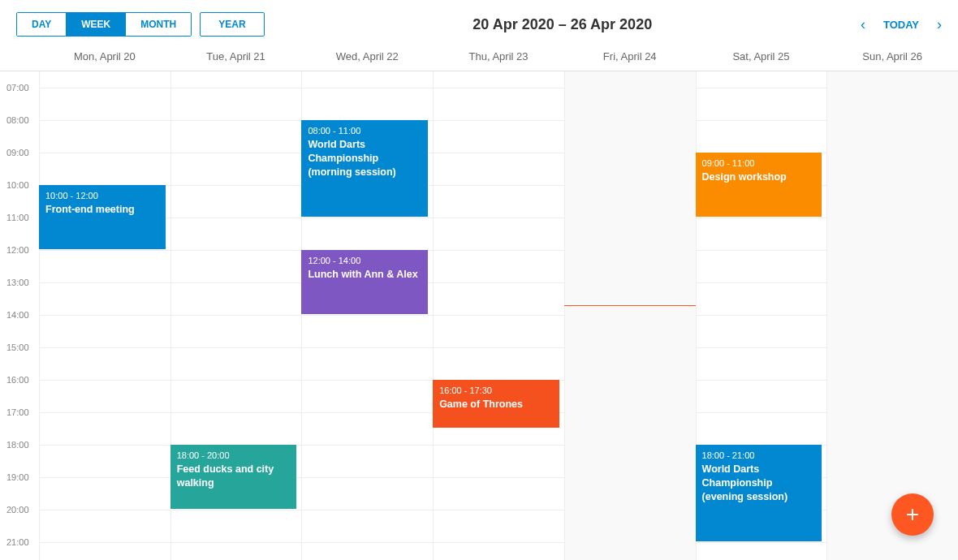 Image resolution: width=958 pixels, height=560 pixels. I want to click on time-gutter-header, so click(19, 60).